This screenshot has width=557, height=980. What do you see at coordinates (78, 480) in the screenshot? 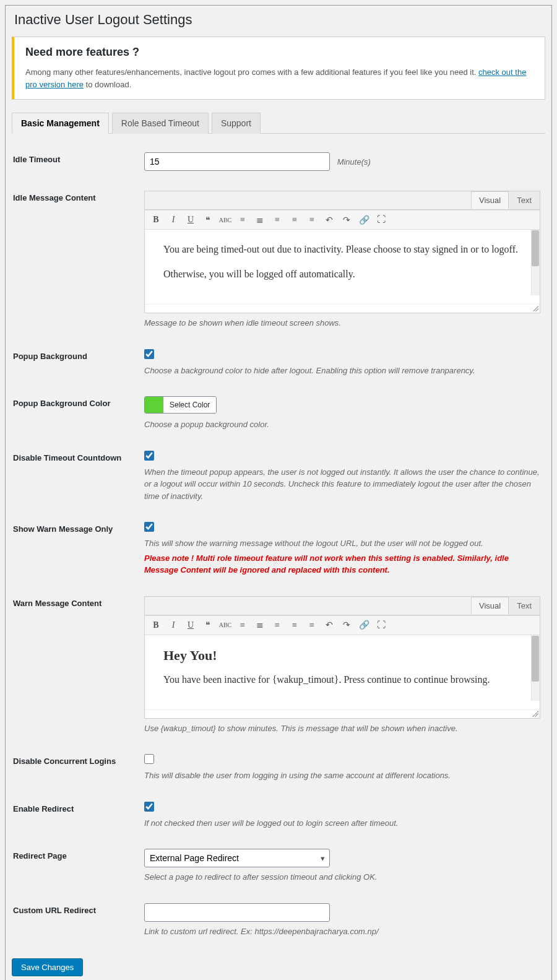
I see `disable-countdown-label: Disable Timeout Countdown` at bounding box center [78, 480].